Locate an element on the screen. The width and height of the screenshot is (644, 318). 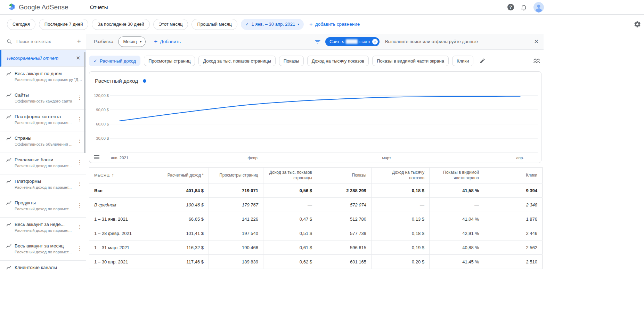
column-header: Месяц↑ is located at coordinates (120, 176).